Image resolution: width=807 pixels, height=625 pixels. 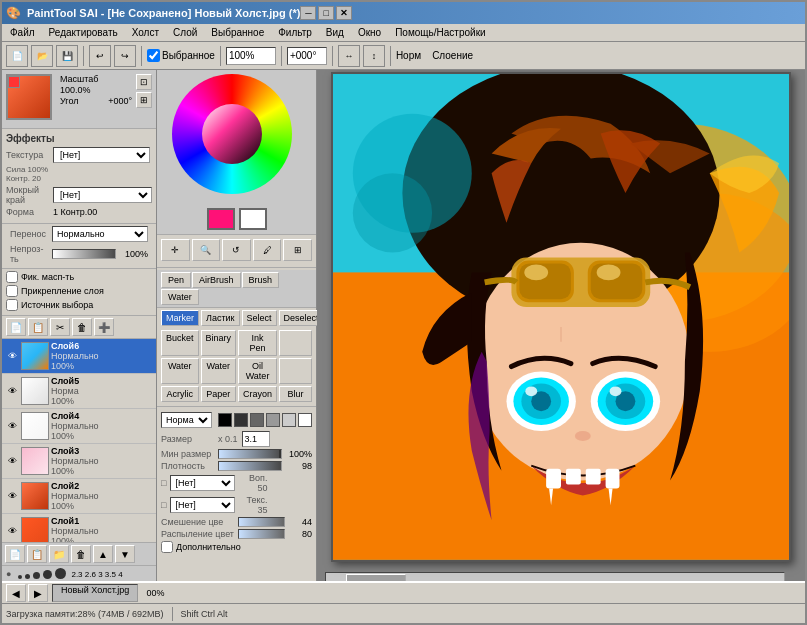 What do you see at coordinates (258, 394) in the screenshot?
I see `tool-crayon: Crayon` at bounding box center [258, 394].